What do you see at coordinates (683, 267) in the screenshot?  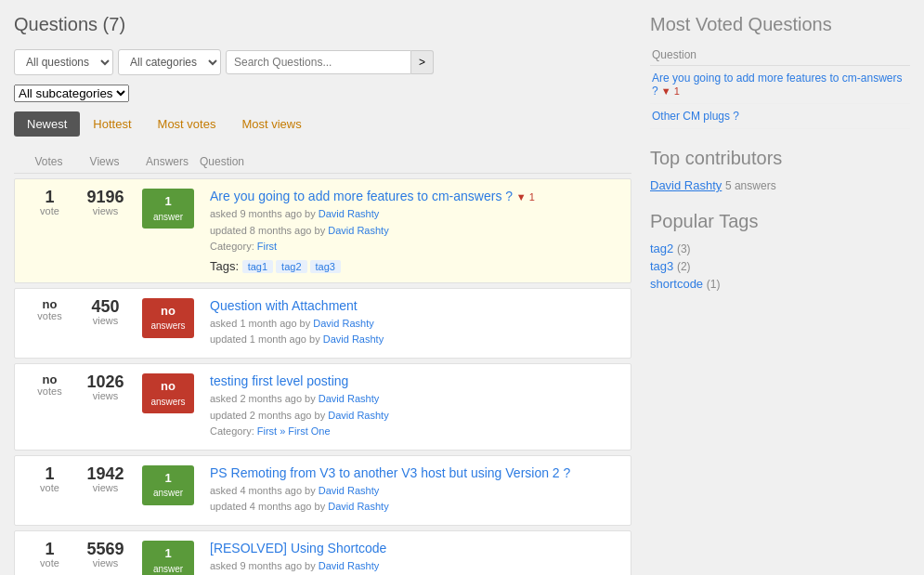 I see `popular-tag-count: (2)` at bounding box center [683, 267].